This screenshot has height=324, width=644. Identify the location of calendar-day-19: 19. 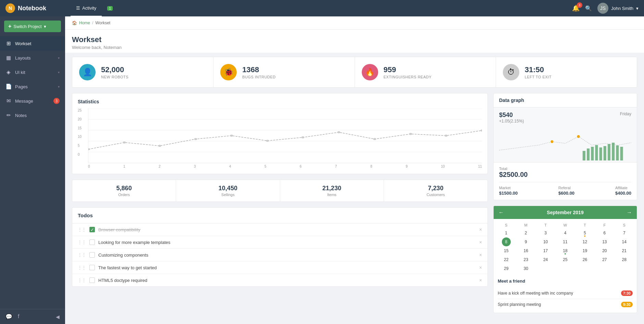
(585, 251).